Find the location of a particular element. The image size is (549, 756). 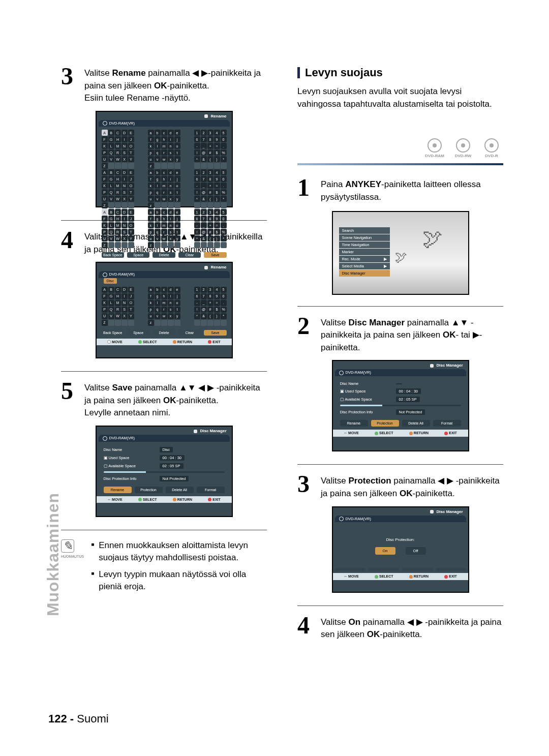

section-intro: Levyn suojauksen avulla voit suojata lev… is located at coordinates (401, 98).